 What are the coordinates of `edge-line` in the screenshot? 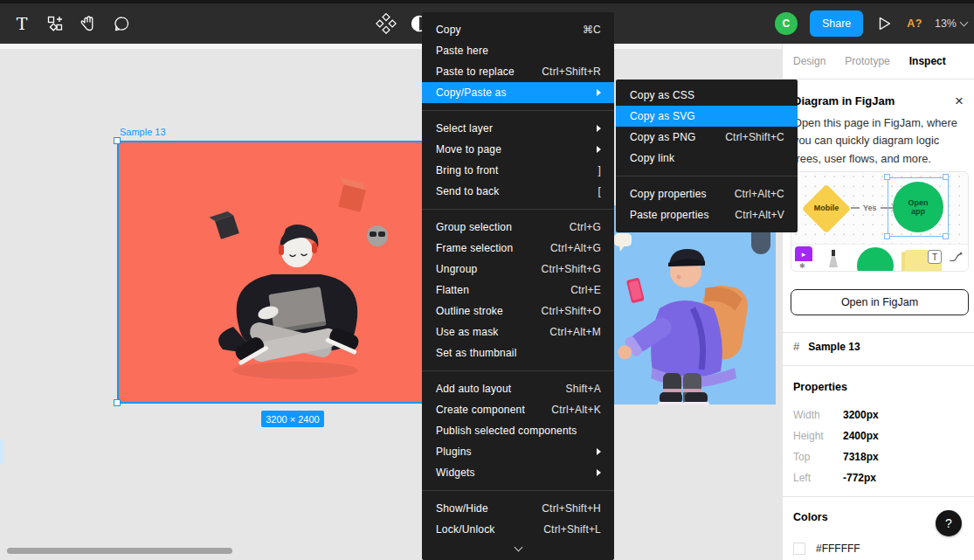 It's located at (855, 208).